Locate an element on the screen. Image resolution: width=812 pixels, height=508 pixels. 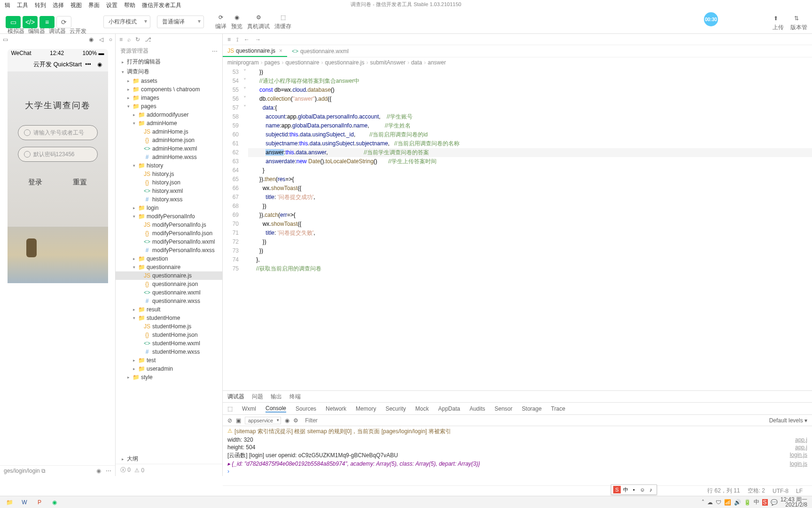
code-line-69: }).catch(err=>{ is located at coordinates (530, 215).